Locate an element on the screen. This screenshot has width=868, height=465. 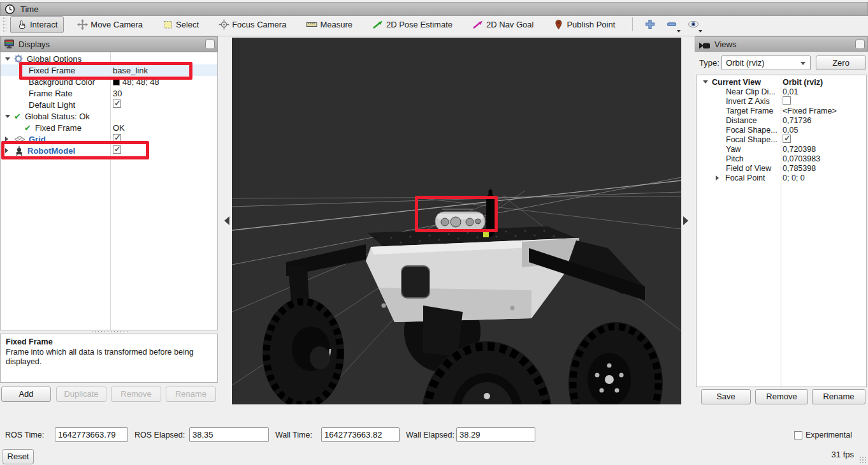
row-value: 0,785398 is located at coordinates (799, 168).